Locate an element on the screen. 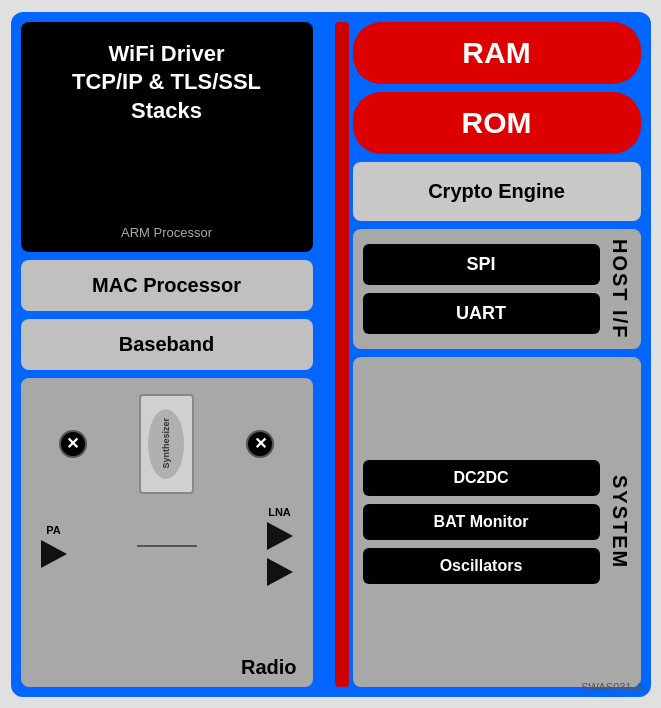  radio-inner: ✕ Synthesizer ✕ PA is located at coordinates (167, 490).